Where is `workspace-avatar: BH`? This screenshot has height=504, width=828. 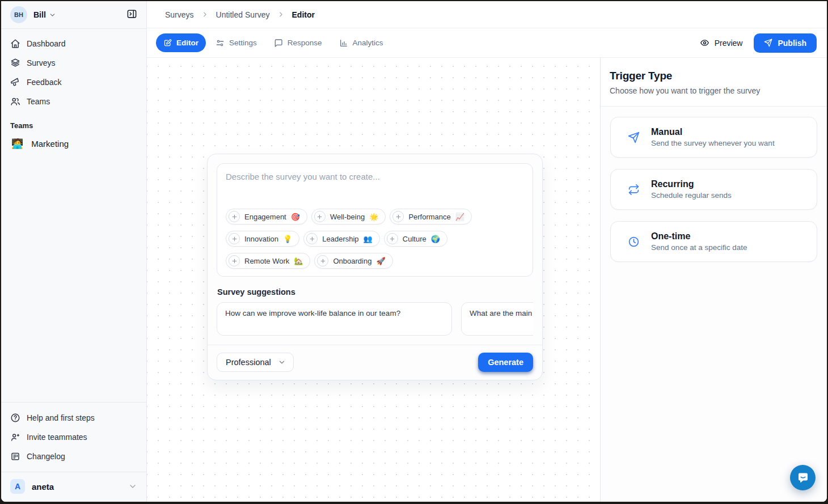 workspace-avatar: BH is located at coordinates (19, 15).